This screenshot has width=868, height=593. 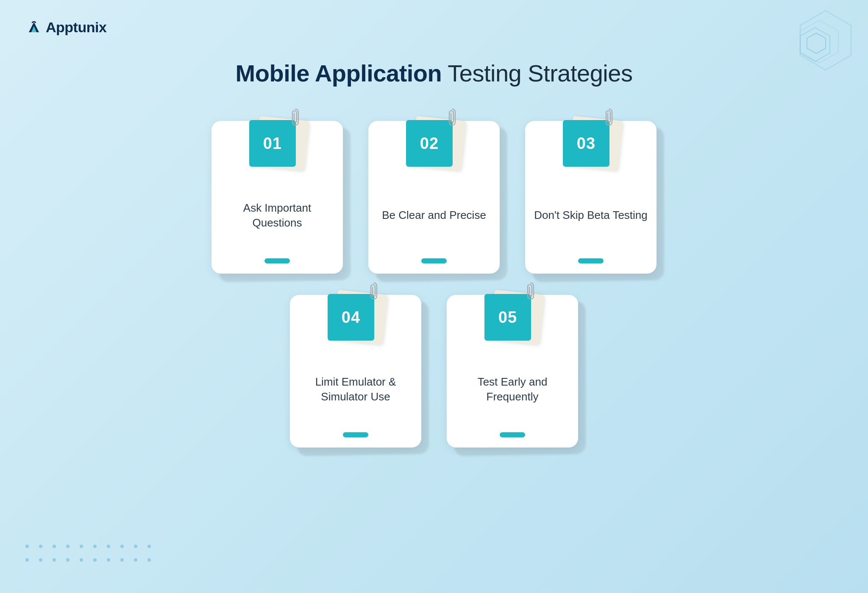 I want to click on card-body: 04 Limit Emulator & Simulator Use, so click(x=356, y=371).